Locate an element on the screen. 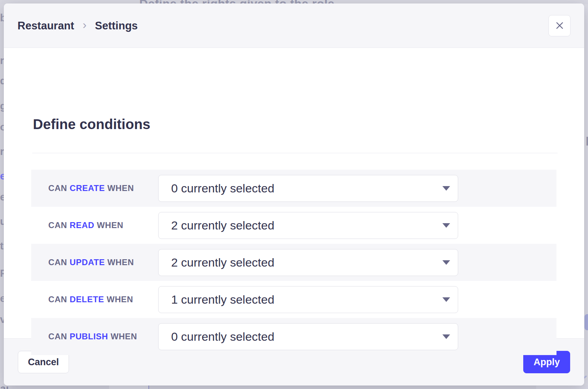 This screenshot has height=389, width=588. label-action: CREATE is located at coordinates (88, 188).